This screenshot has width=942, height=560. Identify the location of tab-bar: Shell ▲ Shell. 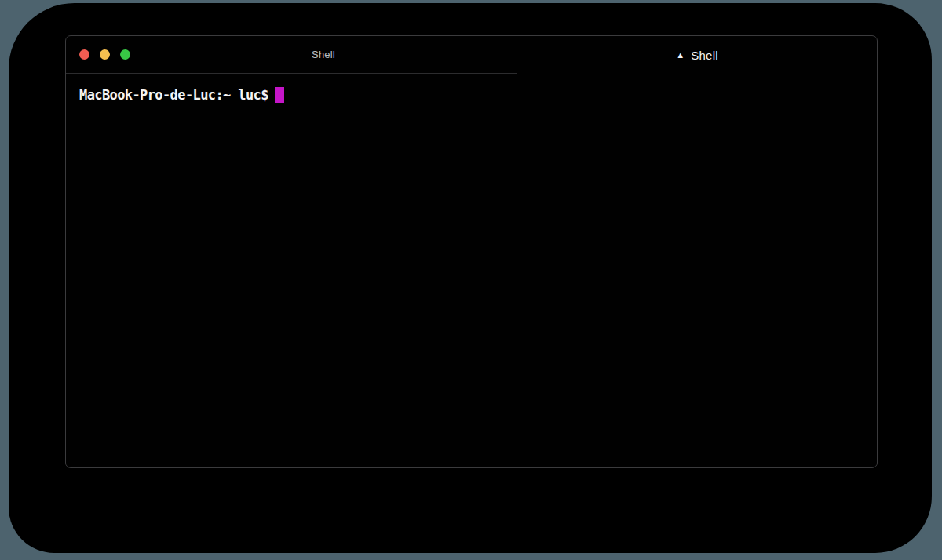
(471, 55).